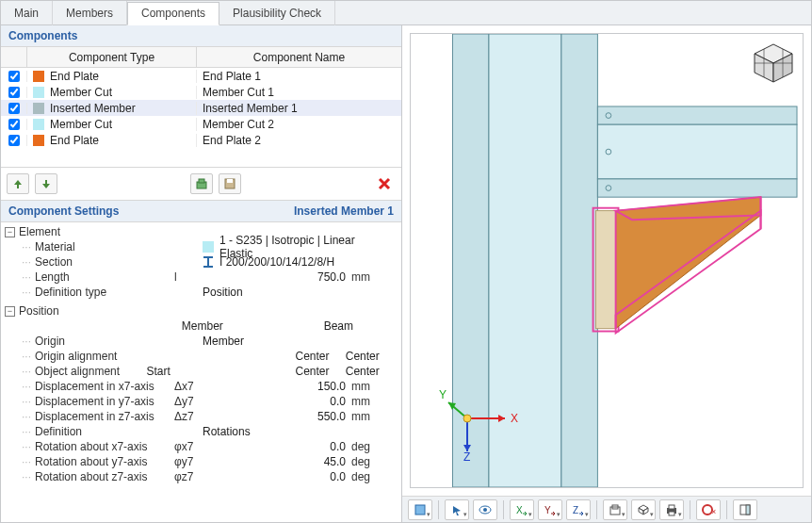 The width and height of the screenshot is (812, 523). What do you see at coordinates (277, 462) in the screenshot?
I see `property-value: 45.0` at bounding box center [277, 462].